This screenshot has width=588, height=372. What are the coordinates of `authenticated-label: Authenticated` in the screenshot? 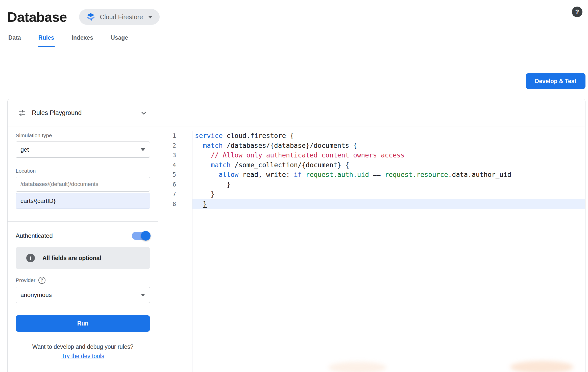 It's located at (34, 236).